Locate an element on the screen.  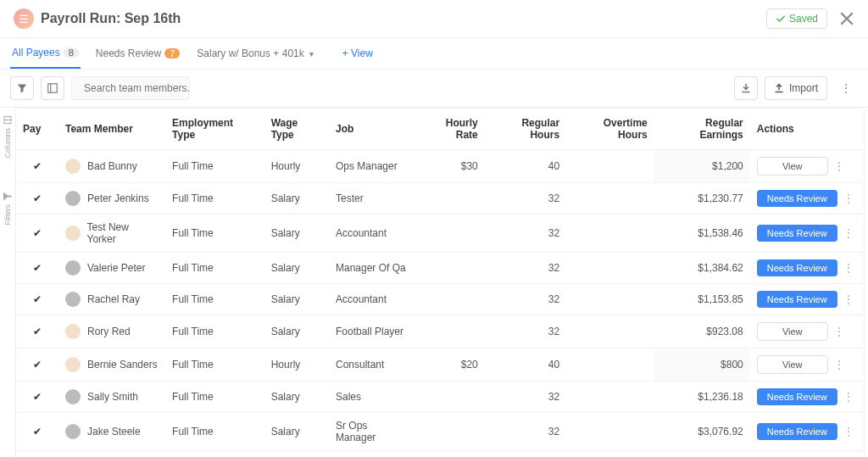
filter-button is located at coordinates (22, 88).